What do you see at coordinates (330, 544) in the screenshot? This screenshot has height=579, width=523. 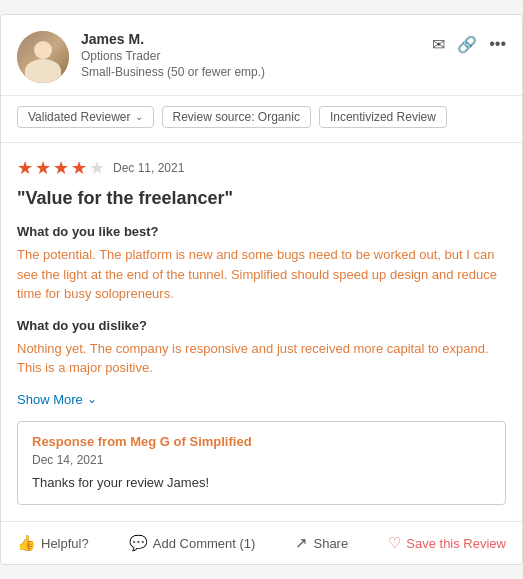 I see `share-label: Share` at bounding box center [330, 544].